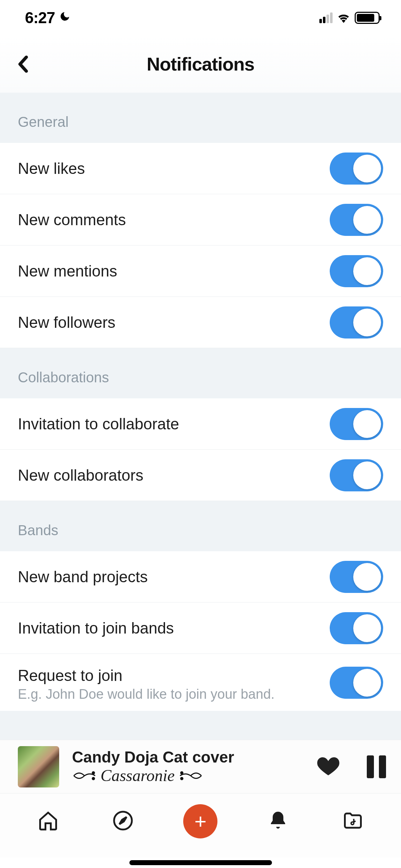 This screenshot has height=868, width=401. I want to click on toggle-new-comments, so click(356, 220).